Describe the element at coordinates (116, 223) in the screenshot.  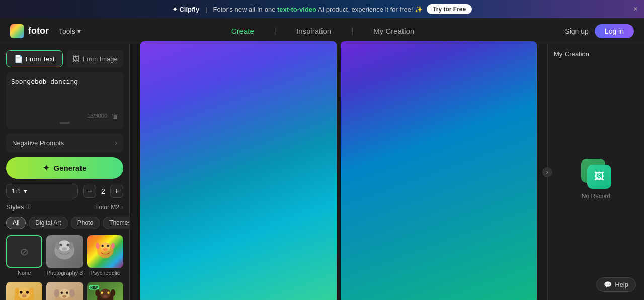
I see `filter-themes: Themes` at that location.